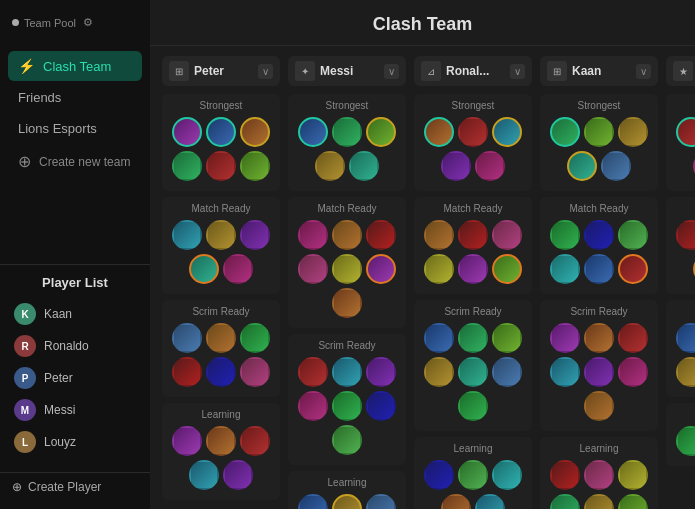  Describe the element at coordinates (75, 486) in the screenshot. I see `create-player-button: ⊕ Create Player` at that location.